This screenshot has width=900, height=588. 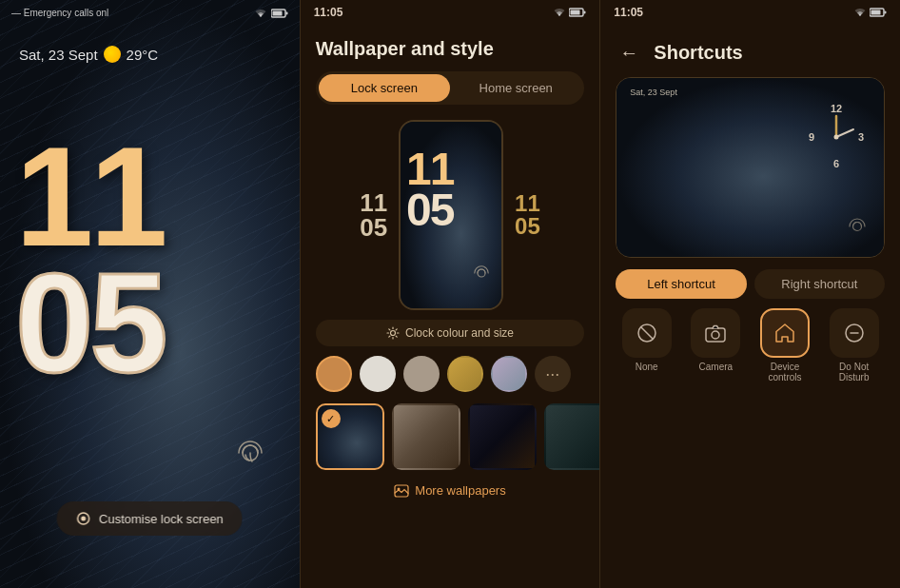 What do you see at coordinates (786, 345) in the screenshot?
I see `shortcut-device-controls: Device controls` at bounding box center [786, 345].